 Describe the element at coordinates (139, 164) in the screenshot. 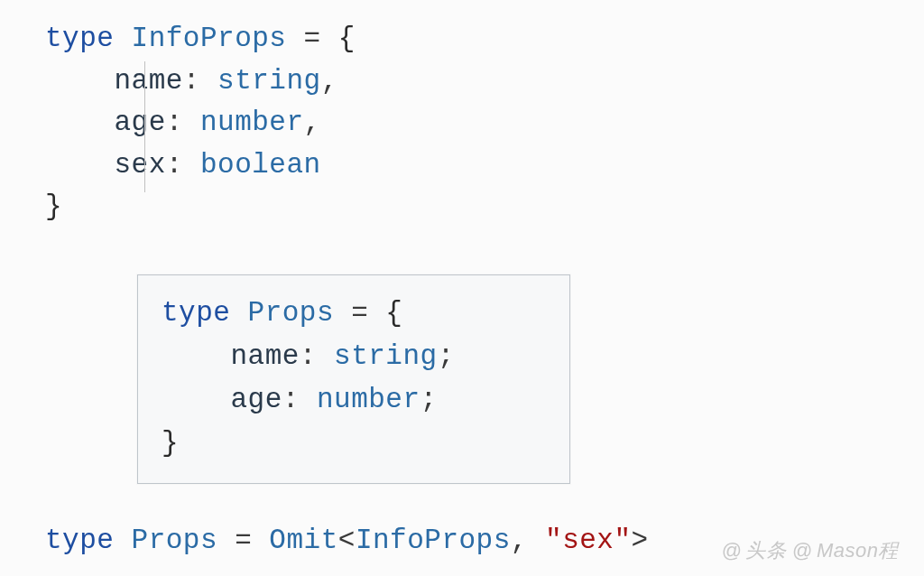

I see `property-name: sex` at that location.